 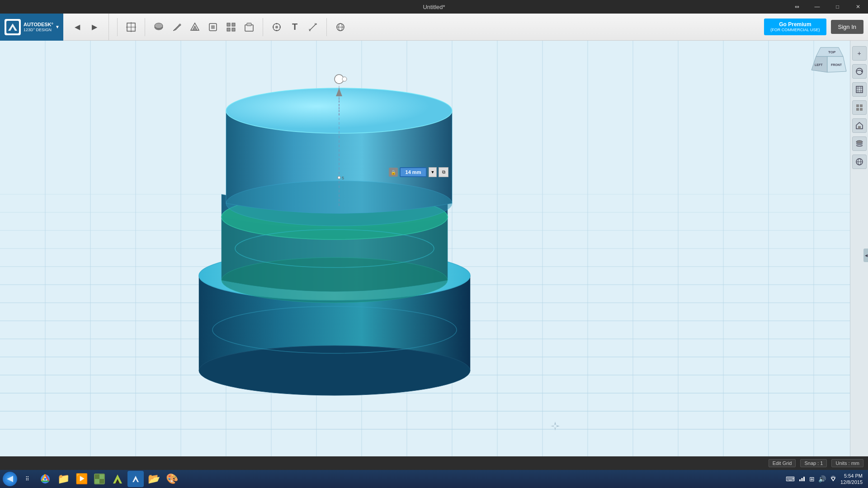 I want to click on window-title: Untitled*, so click(x=434, y=7).